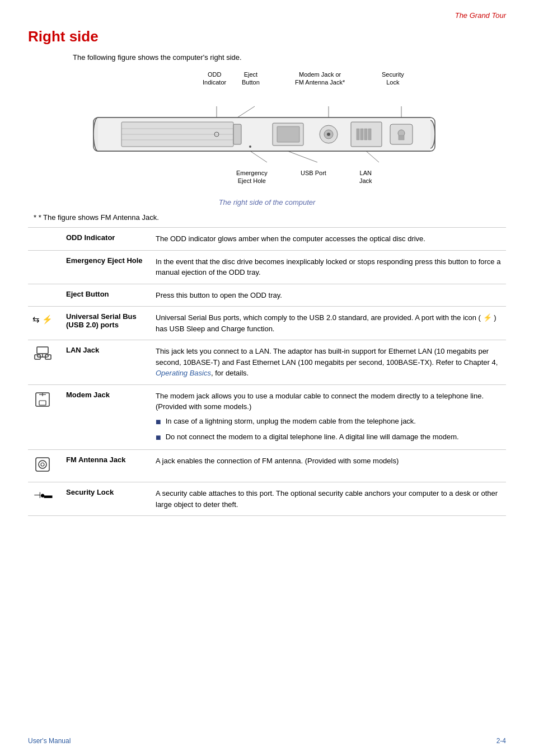 The width and height of the screenshot is (534, 756). What do you see at coordinates (184, 373) in the screenshot?
I see `operating-basics-link: Operating Basics` at bounding box center [184, 373].